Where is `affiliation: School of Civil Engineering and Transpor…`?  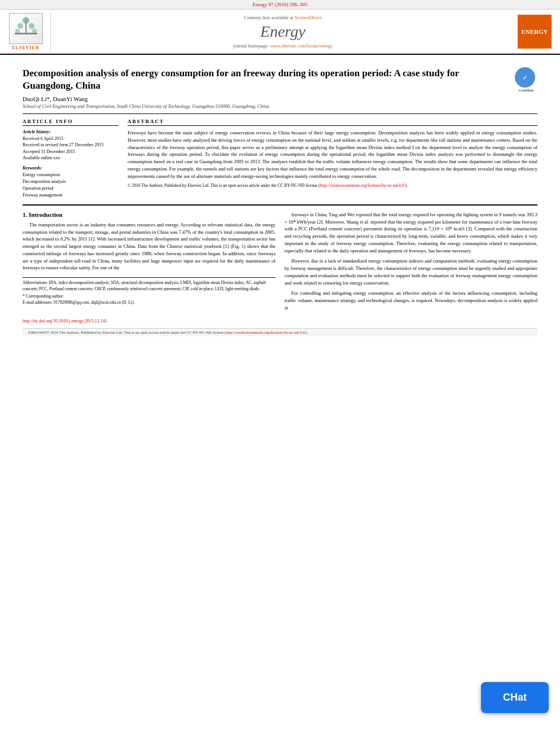 affiliation: School of Civil Engineering and Transpor… is located at coordinates (280, 106).